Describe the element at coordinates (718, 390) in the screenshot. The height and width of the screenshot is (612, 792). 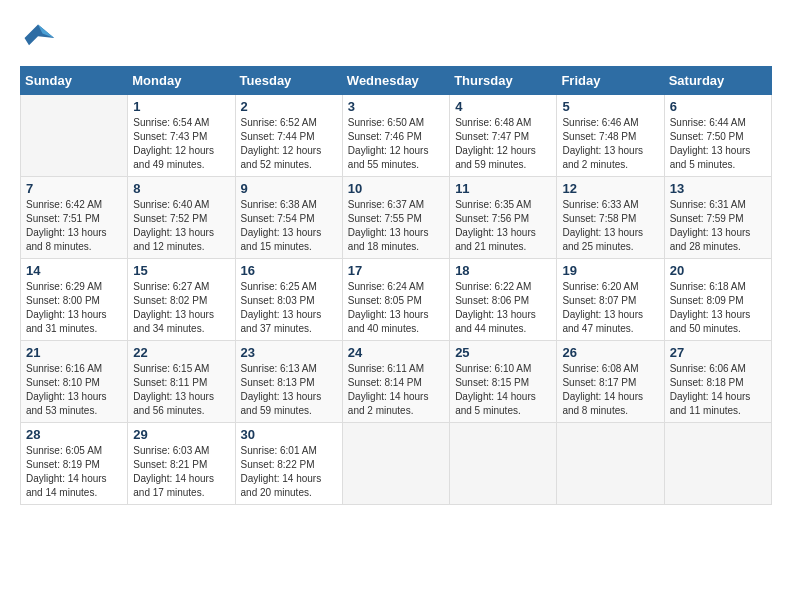
I see `day-info: Sunrise: 6:06 AMSunset: 8:18 PMDaylight:…` at that location.